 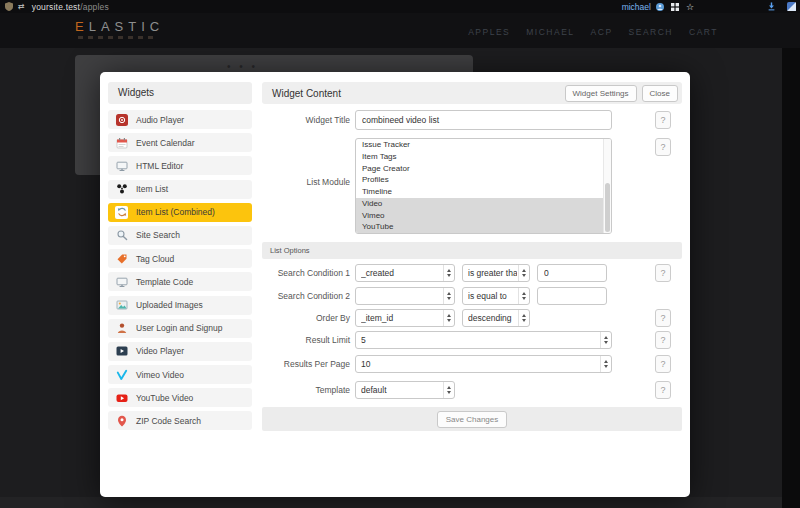 What do you see at coordinates (484, 145) in the screenshot?
I see `list-module-option: Issue Tracker` at bounding box center [484, 145].